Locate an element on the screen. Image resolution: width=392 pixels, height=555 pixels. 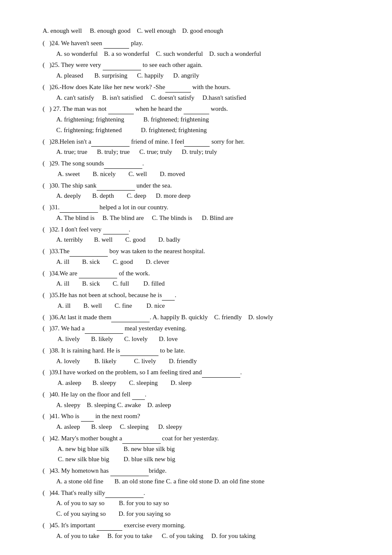
q28-options: A. true; true B. truly; true C. true; tr… is located at coordinates (200, 152).